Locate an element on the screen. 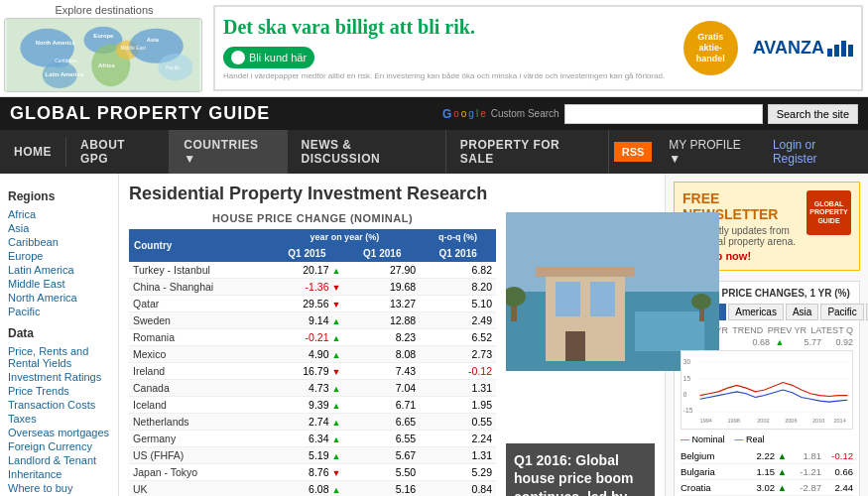  svg-text: -15 is located at coordinates (688, 411).